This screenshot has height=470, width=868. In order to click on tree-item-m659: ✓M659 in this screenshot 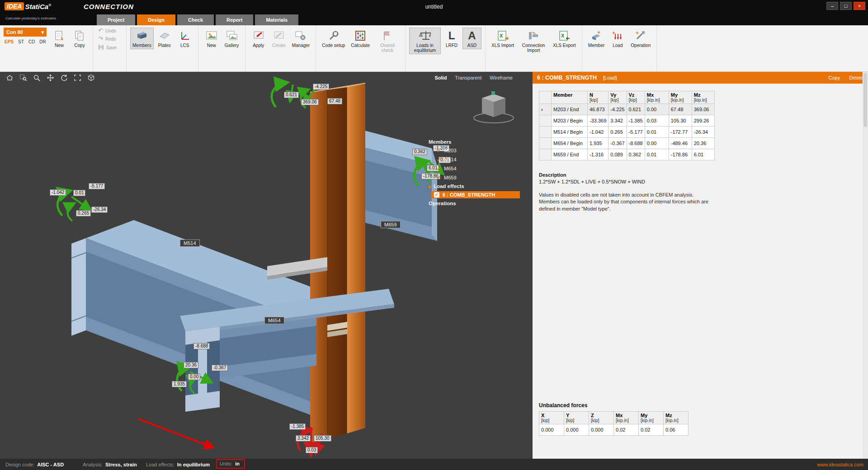, I will do `click(476, 178)`.